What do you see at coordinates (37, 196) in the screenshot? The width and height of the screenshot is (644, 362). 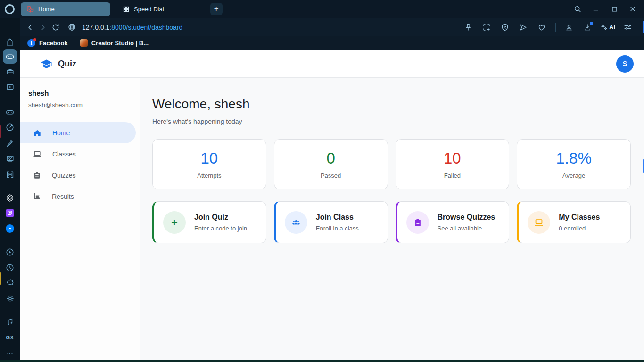 I see `results-list-icon` at bounding box center [37, 196].